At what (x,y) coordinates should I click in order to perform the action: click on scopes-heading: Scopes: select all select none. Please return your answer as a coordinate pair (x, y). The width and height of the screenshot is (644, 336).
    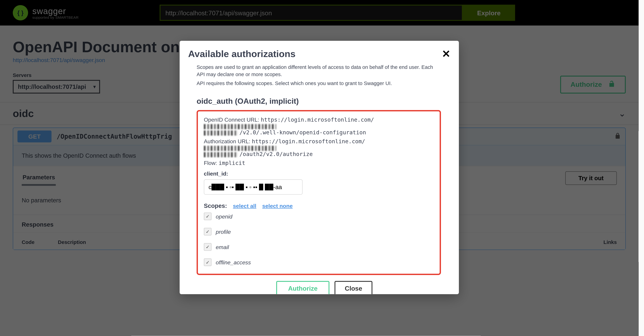
    Looking at the image, I should click on (319, 206).